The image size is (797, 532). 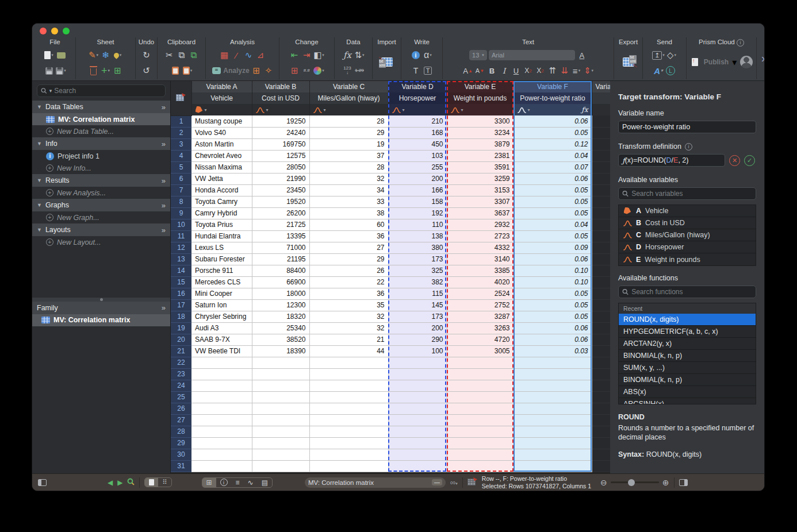 What do you see at coordinates (222, 236) in the screenshot?
I see `data-cell: Hundai Elantra` at bounding box center [222, 236].